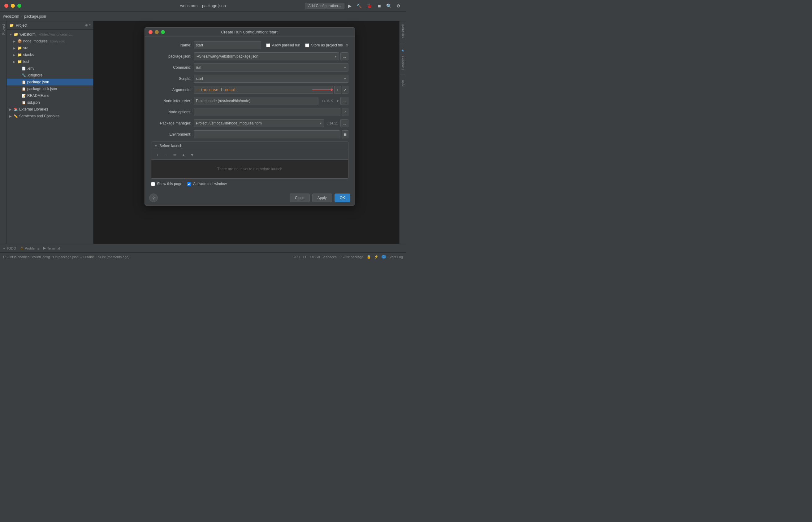  I want to click on event-log-item: 1 Event Log, so click(392, 257).